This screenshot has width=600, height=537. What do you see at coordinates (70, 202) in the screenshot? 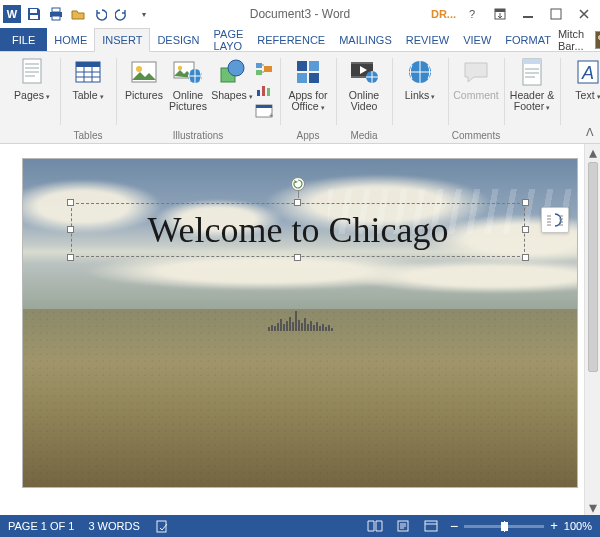
I see `resize-handle-nw` at bounding box center [70, 202].